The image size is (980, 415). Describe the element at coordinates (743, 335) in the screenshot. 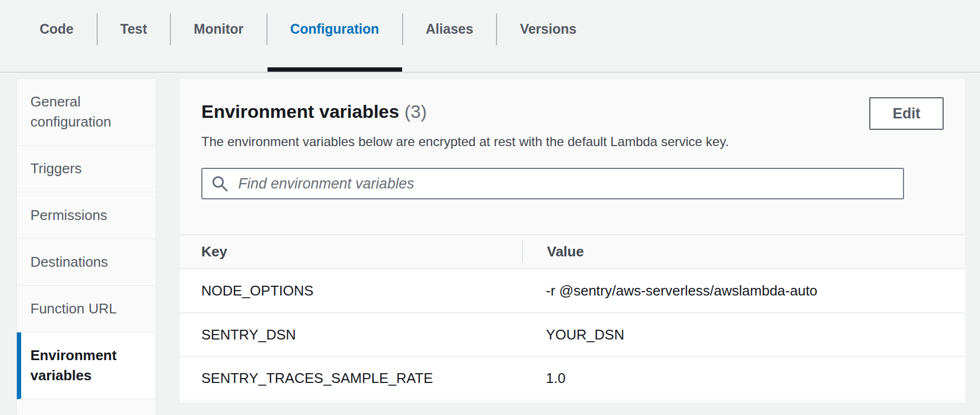

I see `env-var-value: YOUR_DSN` at that location.